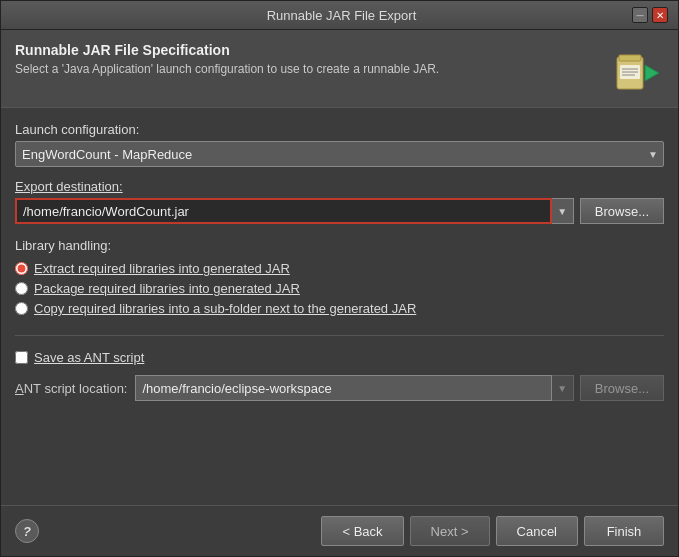  Describe the element at coordinates (22, 268) in the screenshot. I see `radio-extract-input` at that location.